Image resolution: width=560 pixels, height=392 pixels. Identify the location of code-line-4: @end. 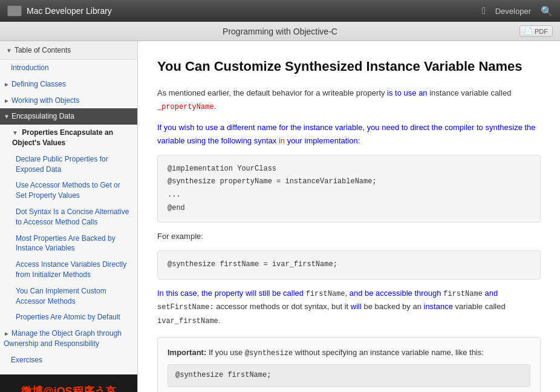
(349, 209).